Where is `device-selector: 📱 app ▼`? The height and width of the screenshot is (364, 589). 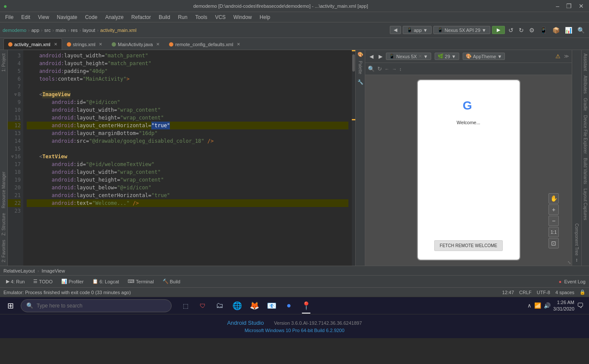
device-selector: 📱 app ▼ is located at coordinates (417, 30).